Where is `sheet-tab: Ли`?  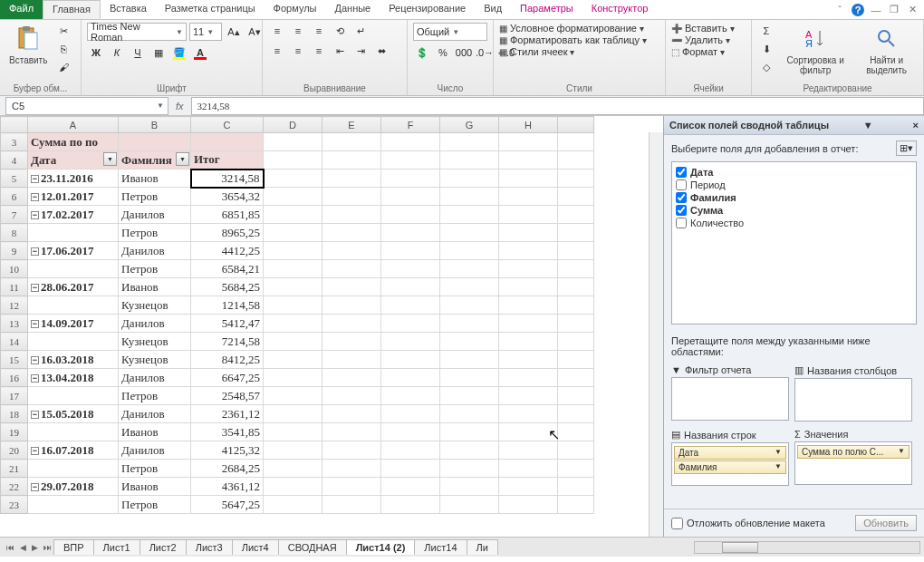
sheet-tab: Ли is located at coordinates (482, 547).